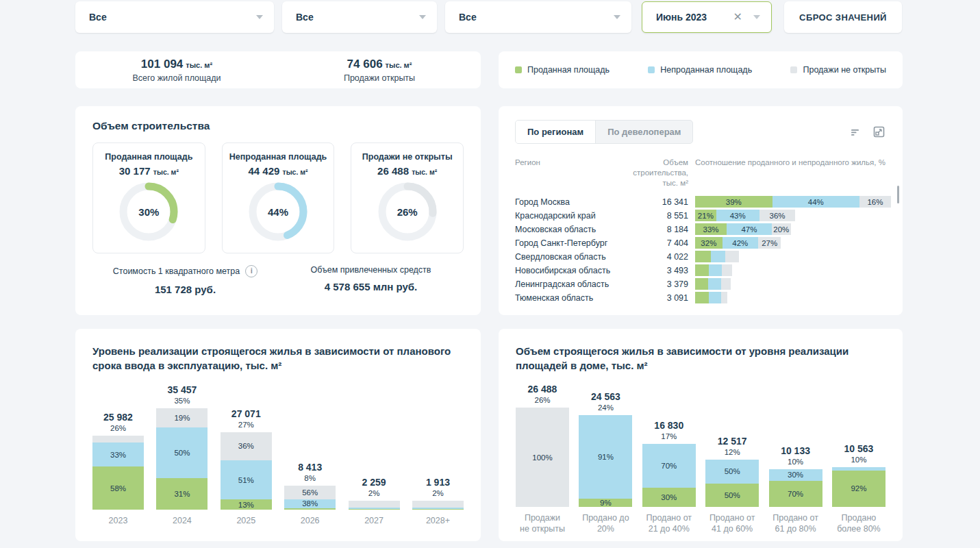 Image resolution: width=980 pixels, height=548 pixels. I want to click on bar-stack: 33%58%, so click(118, 473).